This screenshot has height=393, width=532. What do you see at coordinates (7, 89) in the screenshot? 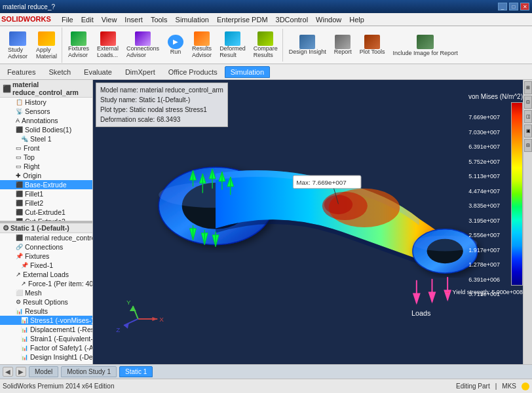
I see `tree-model-icon: ⬛` at bounding box center [7, 89].